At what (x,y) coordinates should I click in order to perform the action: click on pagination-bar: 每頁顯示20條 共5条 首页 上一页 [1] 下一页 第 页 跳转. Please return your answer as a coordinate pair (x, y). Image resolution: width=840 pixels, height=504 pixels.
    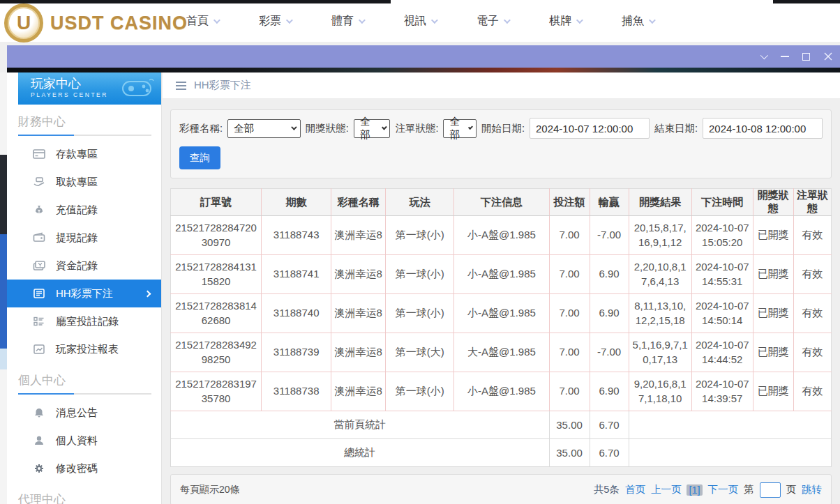
    Looking at the image, I should click on (501, 489).